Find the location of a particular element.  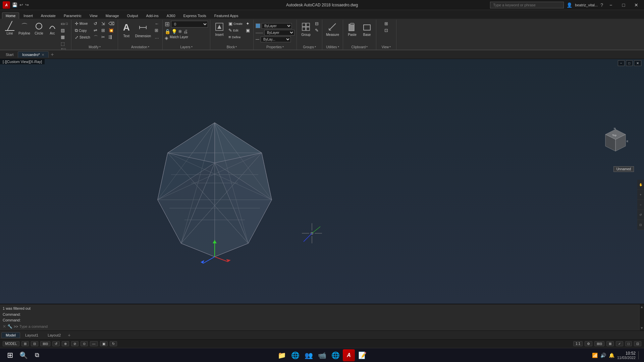

tab-insert: Insert is located at coordinates (28, 15).